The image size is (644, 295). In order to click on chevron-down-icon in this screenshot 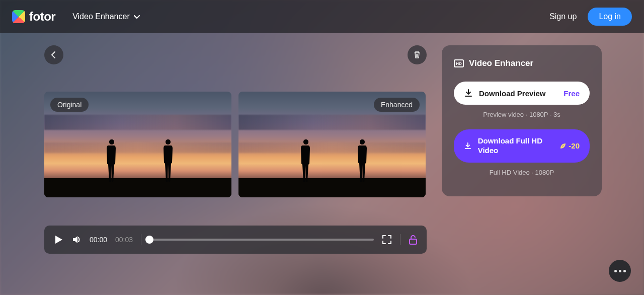, I will do `click(137, 17)`.